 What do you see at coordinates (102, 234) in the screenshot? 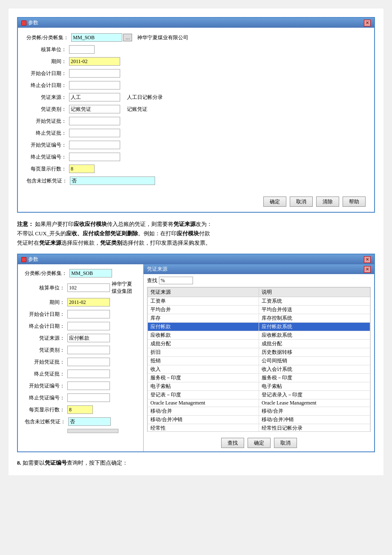
I see `note-field2: 应收、应付或全部凭证则删除` at bounding box center [102, 234].